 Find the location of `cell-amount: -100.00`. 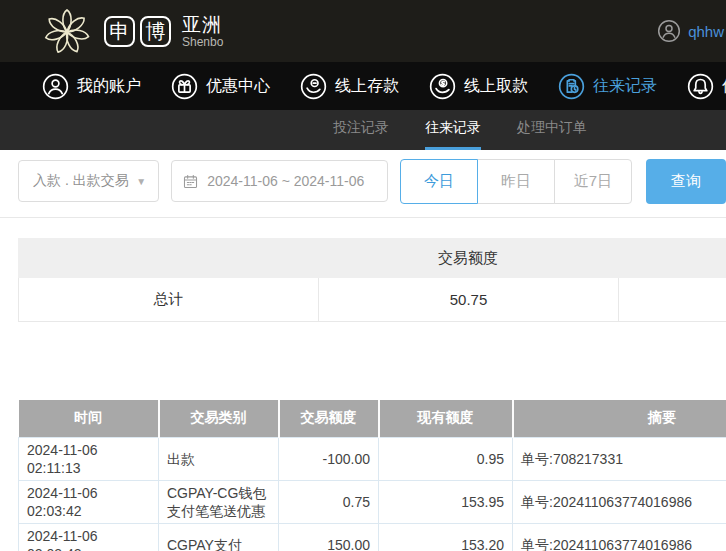

cell-amount: -100.00 is located at coordinates (329, 458).